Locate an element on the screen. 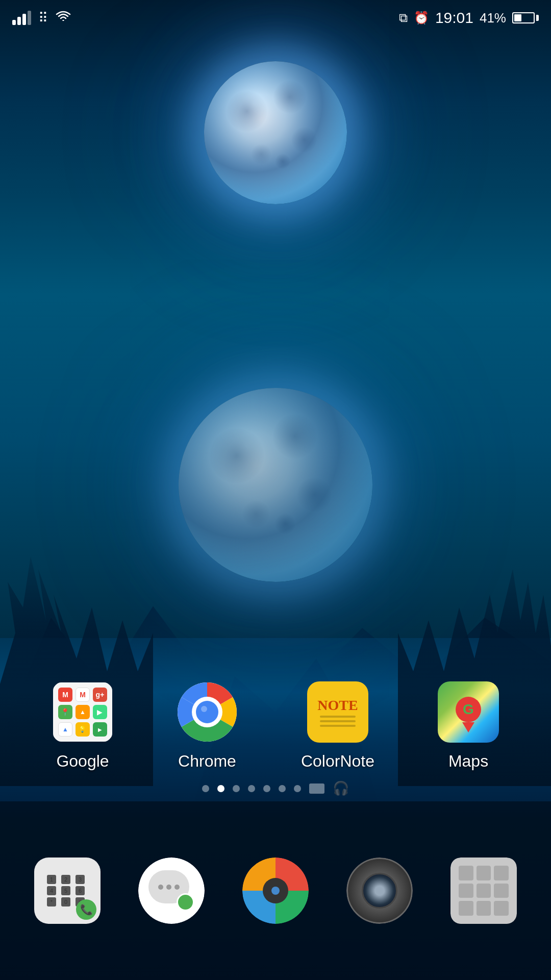  keep-mini-icon: 💡 is located at coordinates (83, 729).